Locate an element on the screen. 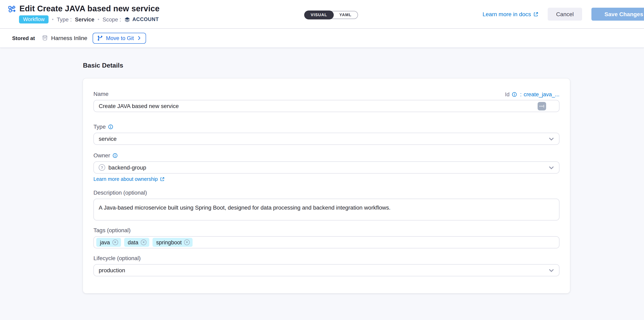 The image size is (644, 320). lifecycle-select-value: production is located at coordinates (112, 270).